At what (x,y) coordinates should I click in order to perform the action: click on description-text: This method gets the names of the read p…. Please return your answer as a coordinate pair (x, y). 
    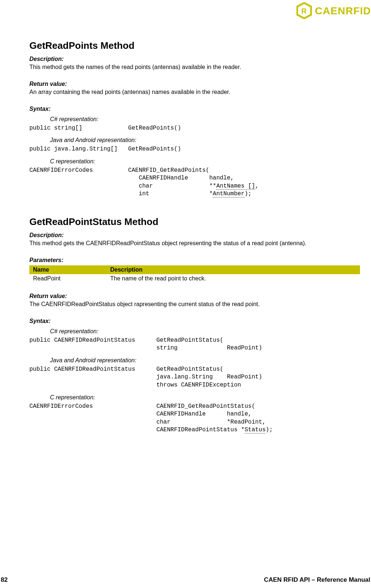
    Looking at the image, I should click on (195, 67).